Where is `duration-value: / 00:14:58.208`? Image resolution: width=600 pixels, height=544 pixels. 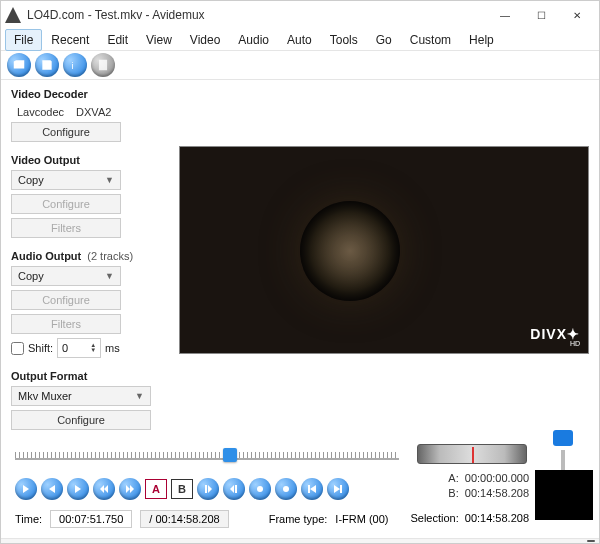 duration-value: / 00:14:58.208 is located at coordinates (184, 519).